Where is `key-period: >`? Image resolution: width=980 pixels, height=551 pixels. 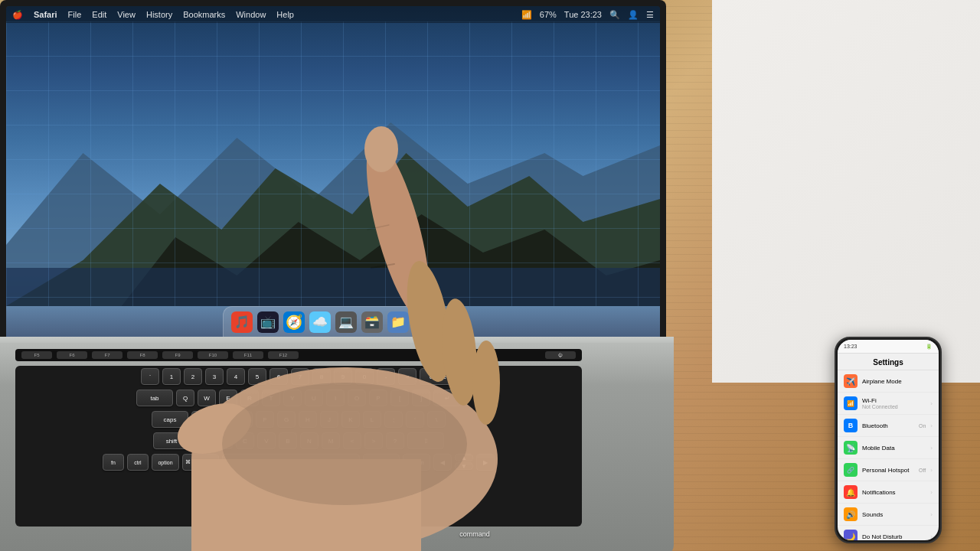
key-period: > is located at coordinates (374, 441).